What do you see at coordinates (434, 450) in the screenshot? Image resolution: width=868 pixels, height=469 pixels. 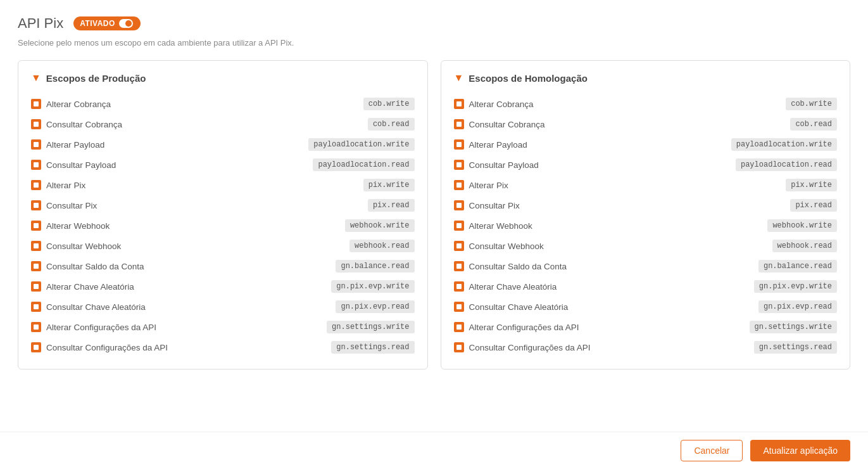 I see `footer: Cancelar Atualizar aplicação` at bounding box center [434, 450].